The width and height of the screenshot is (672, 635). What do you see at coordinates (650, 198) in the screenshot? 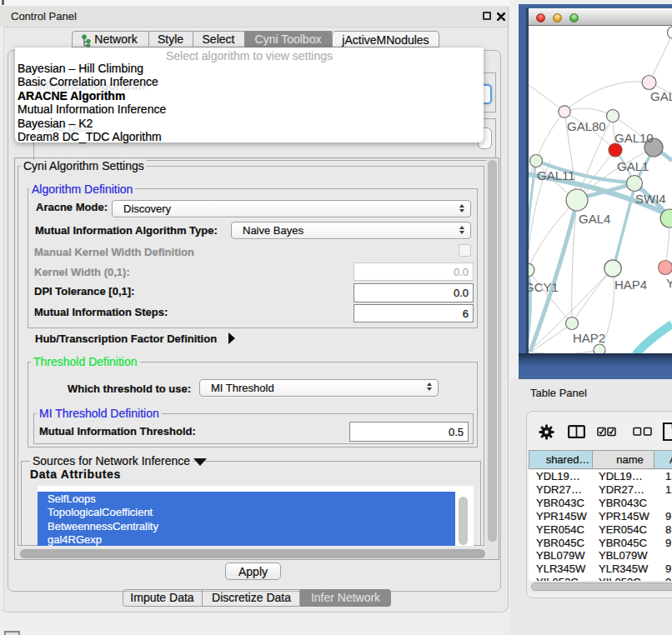
I see `svg-text: SWI4` at bounding box center [650, 198].